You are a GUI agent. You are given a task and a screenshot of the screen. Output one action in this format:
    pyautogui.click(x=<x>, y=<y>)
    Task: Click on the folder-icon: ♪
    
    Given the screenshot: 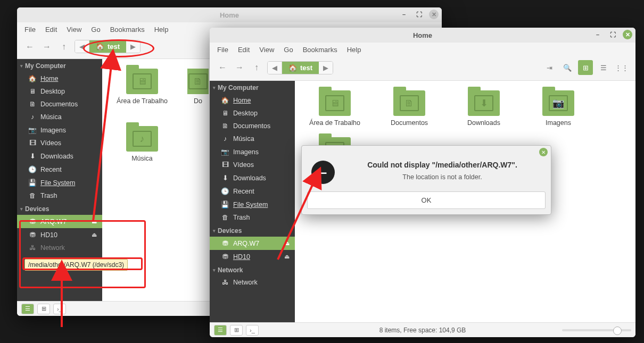 What is the action you would take?
    pyautogui.click(x=142, y=139)
    